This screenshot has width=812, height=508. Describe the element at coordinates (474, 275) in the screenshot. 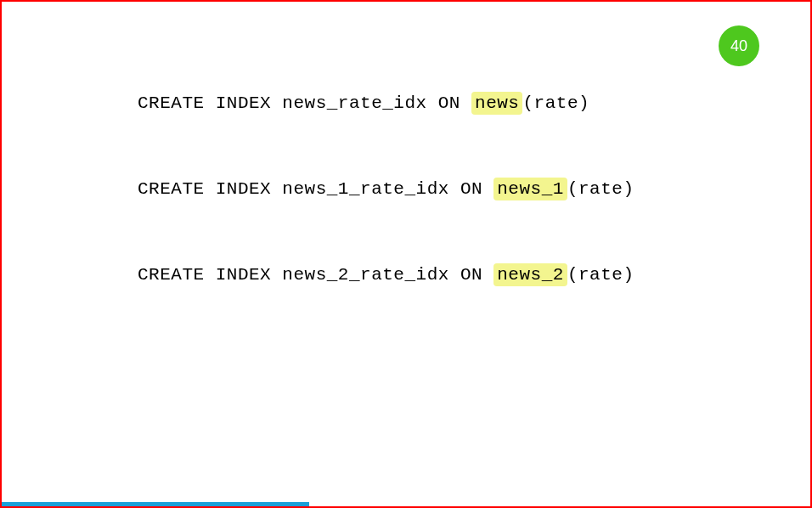

I see `code-line-3: CREATE INDEX news_2_rate_idx ON news_2(r…` at that location.